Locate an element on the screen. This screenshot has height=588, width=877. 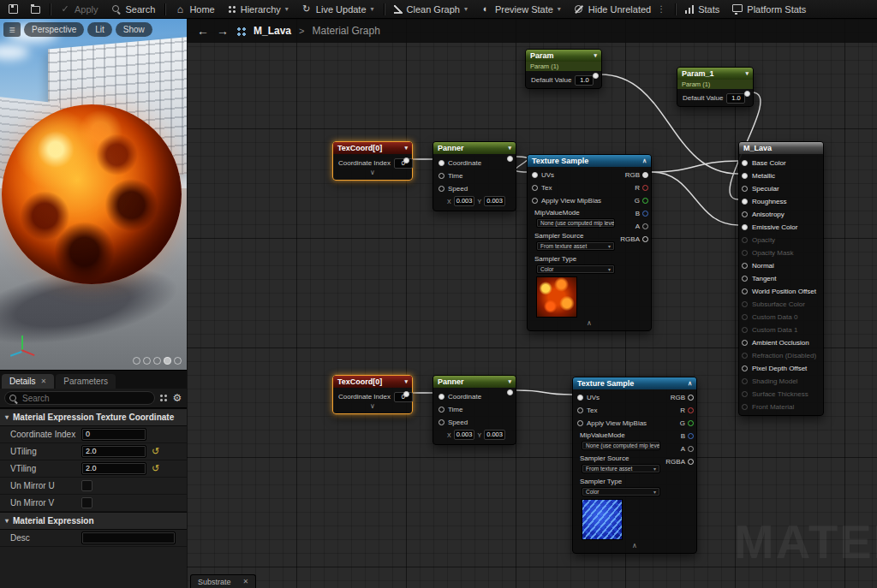
input-pin-specular is located at coordinates (745, 188).